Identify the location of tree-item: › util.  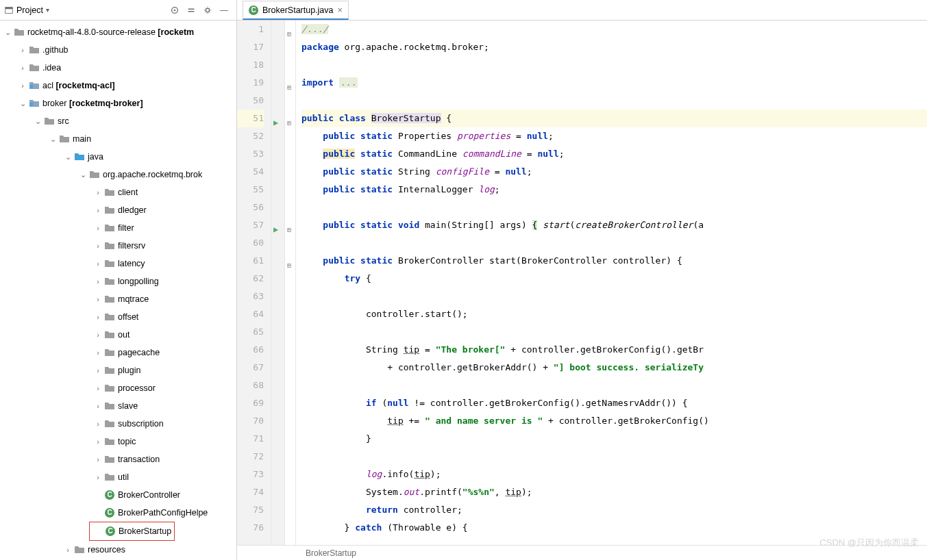
(118, 477).